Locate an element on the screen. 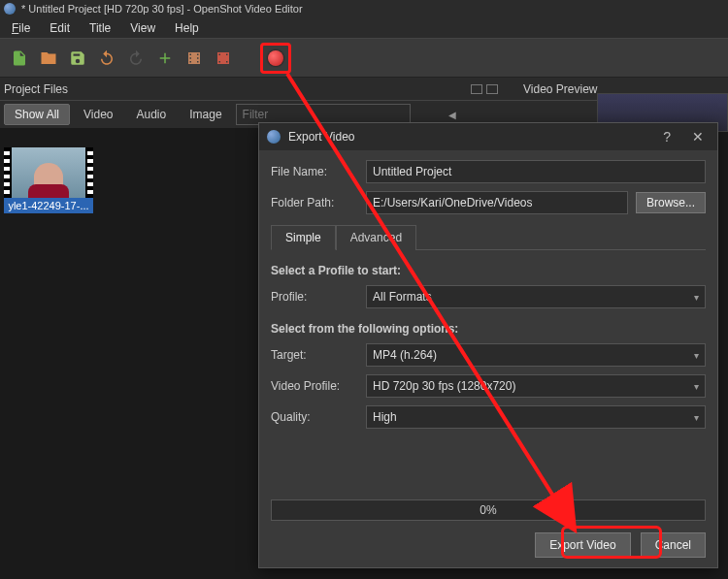  menu-title: Title is located at coordinates (100, 28).